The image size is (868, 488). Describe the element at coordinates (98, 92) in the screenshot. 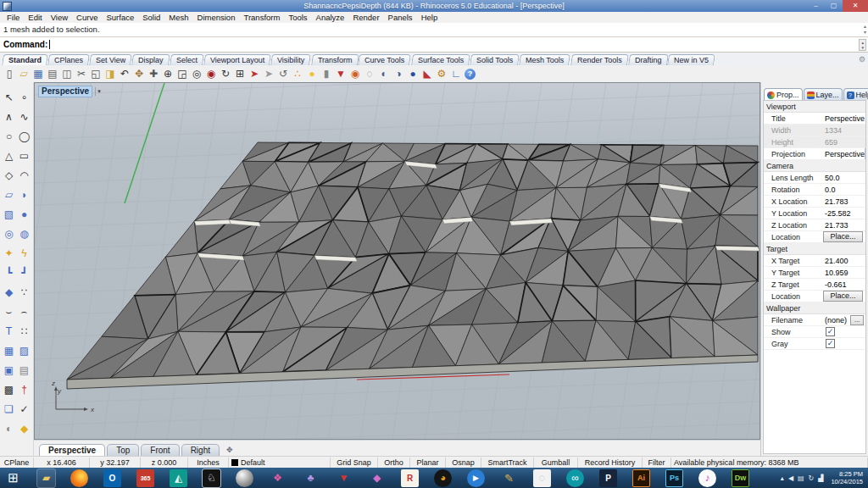

I see `viewport-menu-dropdown-icon: ▾` at that location.